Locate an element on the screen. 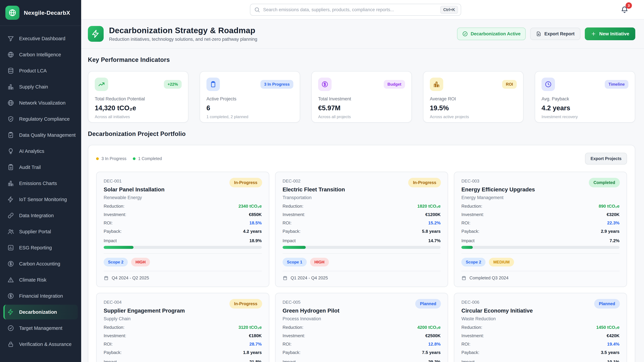 The width and height of the screenshot is (644, 362). decarbonization-active-pill: Decarbonization Active is located at coordinates (492, 34).